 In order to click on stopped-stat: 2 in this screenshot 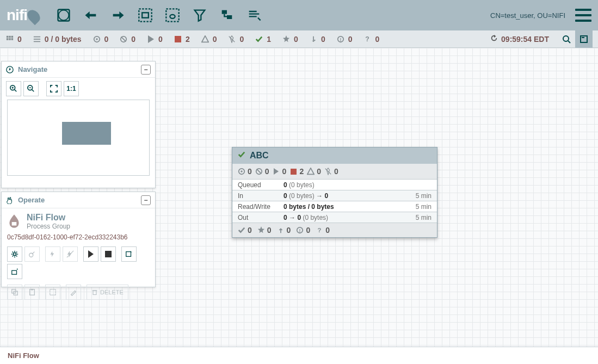, I will do `click(182, 39)`.